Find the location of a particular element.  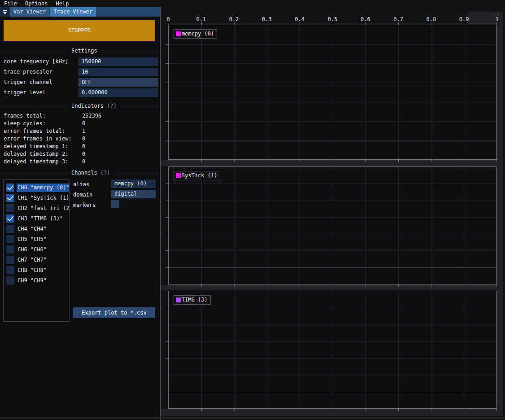

tab-bar: Var ViewerTrace Viewer is located at coordinates (80, 12).